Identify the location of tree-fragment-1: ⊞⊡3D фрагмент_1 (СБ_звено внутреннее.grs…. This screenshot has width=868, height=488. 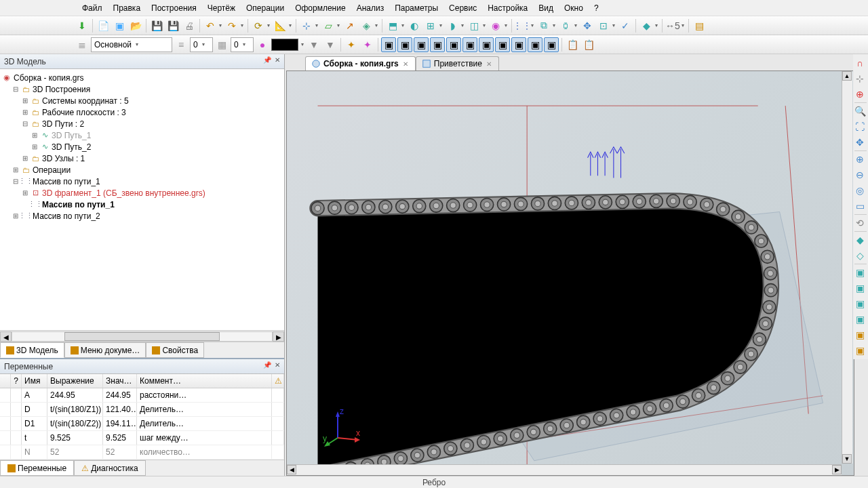
(142, 192).